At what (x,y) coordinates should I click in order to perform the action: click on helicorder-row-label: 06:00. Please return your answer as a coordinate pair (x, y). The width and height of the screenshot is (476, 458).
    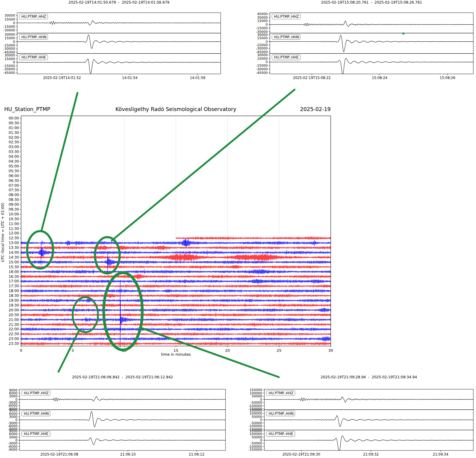
    Looking at the image, I should click on (14, 176).